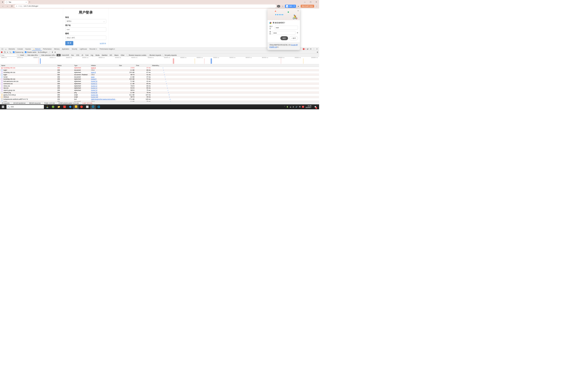 Image resolution: width=588 pixels, height=367 pixels. What do you see at coordinates (30, 2) in the screenshot?
I see `new-tab-button: +` at bounding box center [30, 2].